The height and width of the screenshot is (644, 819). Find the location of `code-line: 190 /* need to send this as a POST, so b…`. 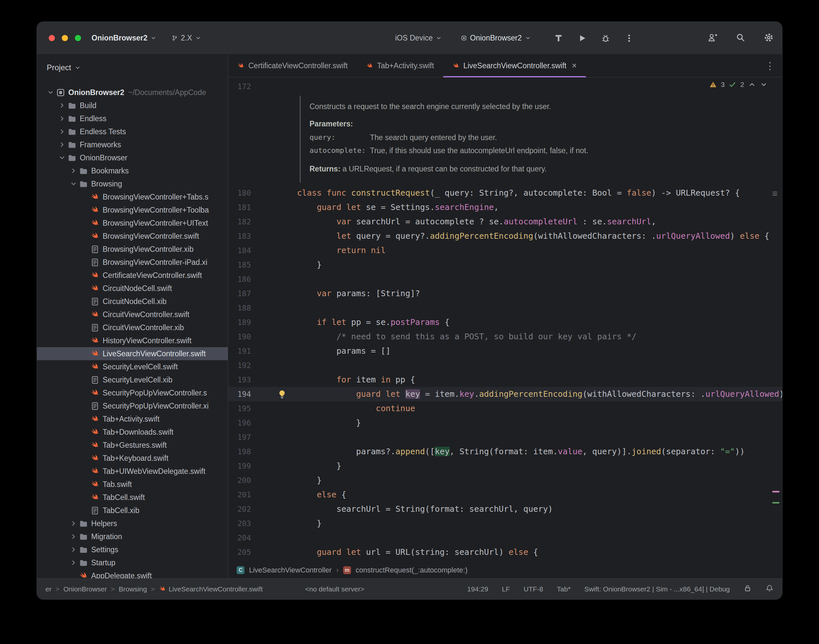

code-line: 190 /* need to send this as a POST, so b… is located at coordinates (505, 337).